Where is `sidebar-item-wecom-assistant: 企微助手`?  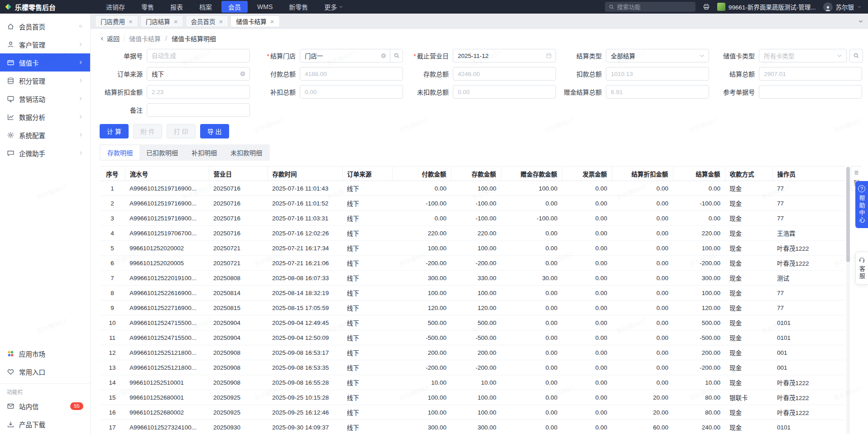 sidebar-item-wecom-assistant: 企微助手 is located at coordinates (45, 153).